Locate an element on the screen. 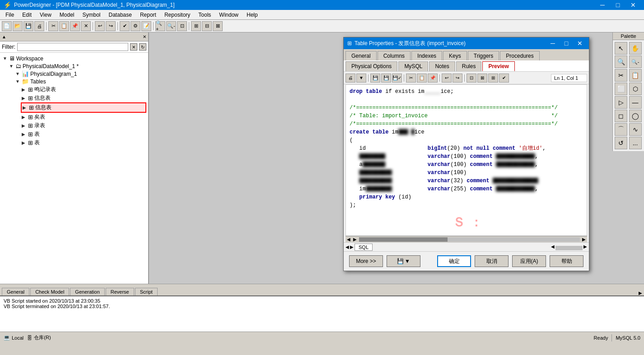 This screenshot has height=355, width=644. filter-apply-button: ↻ is located at coordinates (143, 47).